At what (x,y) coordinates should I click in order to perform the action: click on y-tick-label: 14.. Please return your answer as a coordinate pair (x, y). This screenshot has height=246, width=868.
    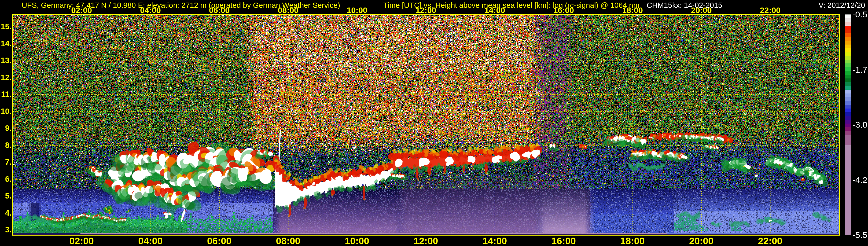
    Looking at the image, I should click on (6, 44).